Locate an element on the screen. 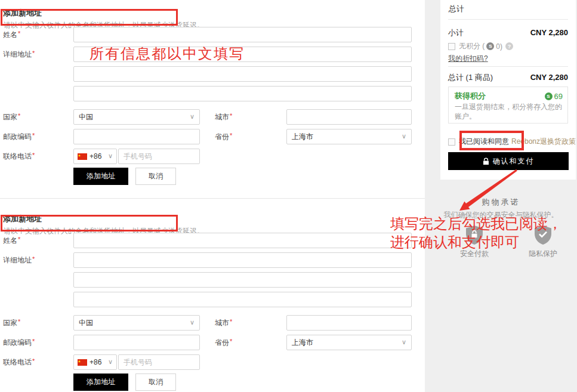 Image resolution: width=577 pixels, height=392 pixels. summary-title: 总计 is located at coordinates (456, 9).